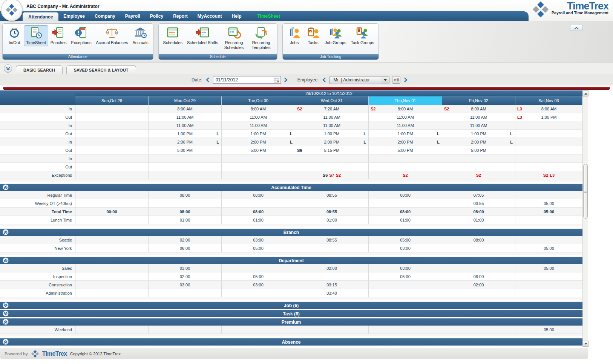 This screenshot has height=364, width=613. Describe the element at coordinates (208, 80) in the screenshot. I see `date-prev-button` at that location.